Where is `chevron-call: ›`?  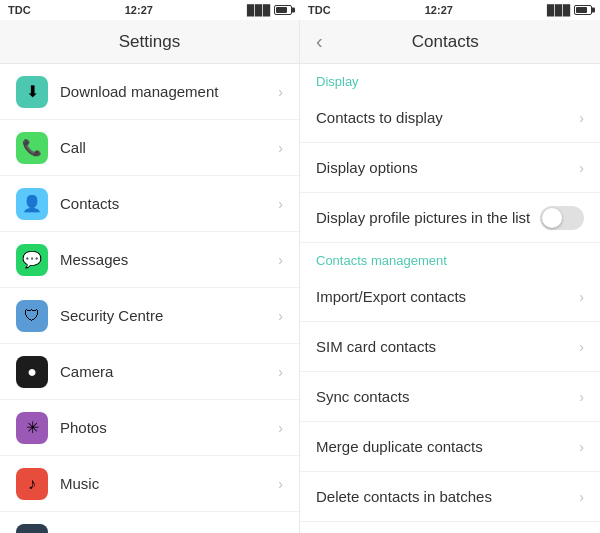
chevron-call: › is located at coordinates (280, 148).